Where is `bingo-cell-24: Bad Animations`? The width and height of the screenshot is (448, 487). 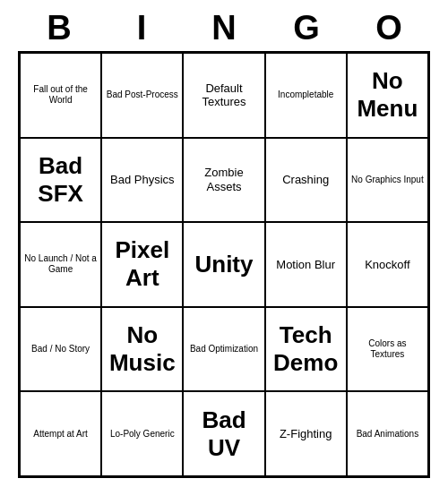
bingo-cell-24: Bad Animations is located at coordinates (387, 433).